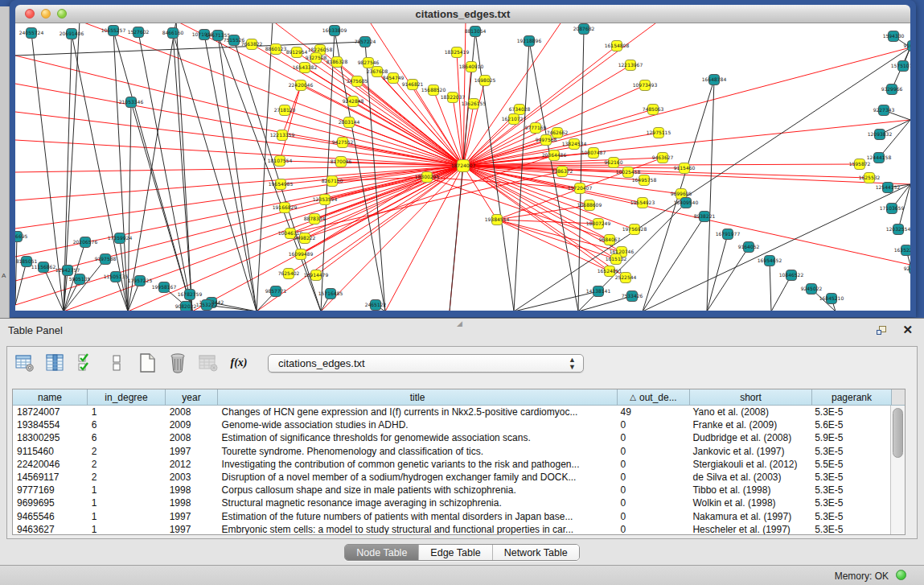  I want to click on graph-node: 9242848, so click(354, 101).